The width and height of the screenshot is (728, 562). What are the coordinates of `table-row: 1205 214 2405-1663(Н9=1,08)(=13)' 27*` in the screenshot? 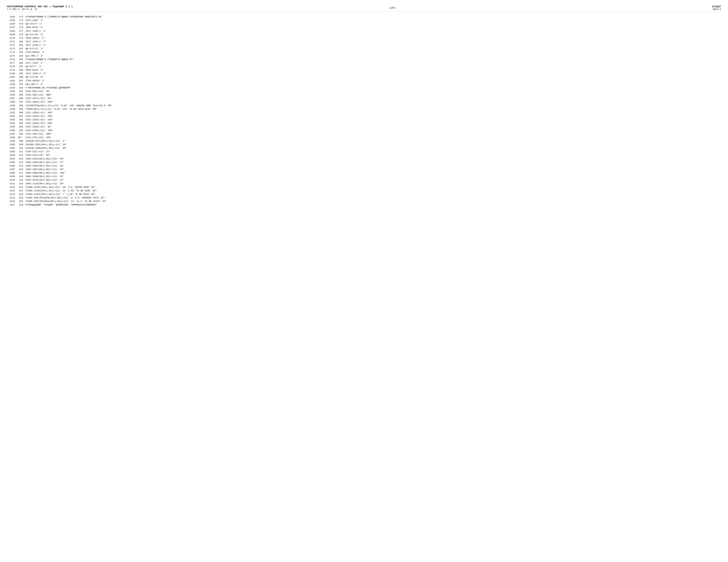 It's located at (364, 162).